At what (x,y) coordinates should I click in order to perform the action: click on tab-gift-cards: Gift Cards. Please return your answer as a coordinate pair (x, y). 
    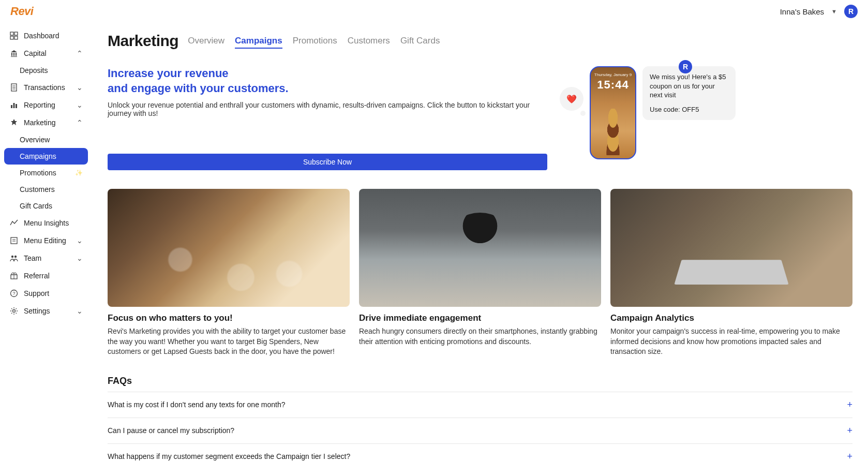
    Looking at the image, I should click on (420, 42).